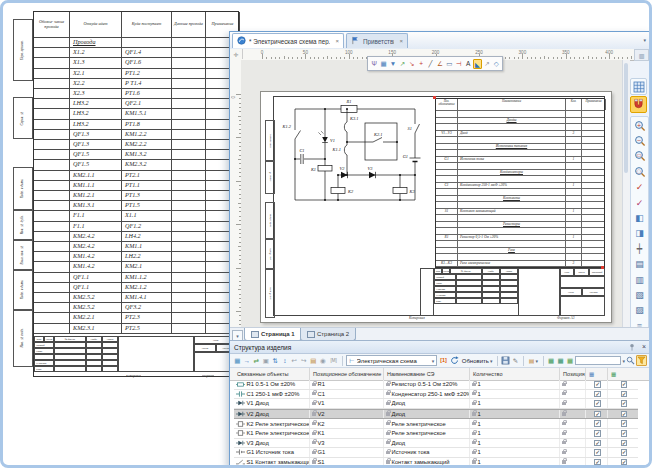  Describe the element at coordinates (377, 40) in the screenshot. I see `tab-welcome: Приветствие ×` at that location.